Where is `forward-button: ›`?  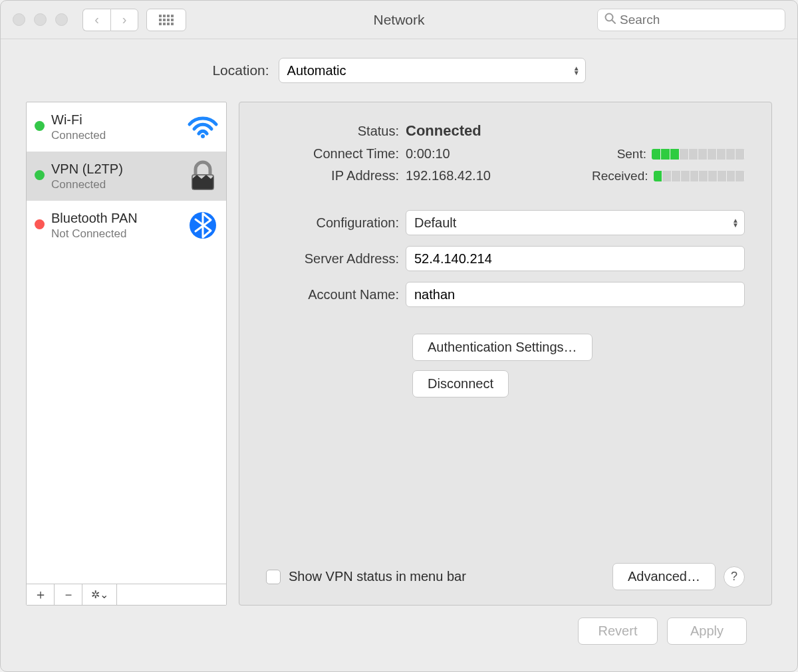 forward-button: › is located at coordinates (124, 20).